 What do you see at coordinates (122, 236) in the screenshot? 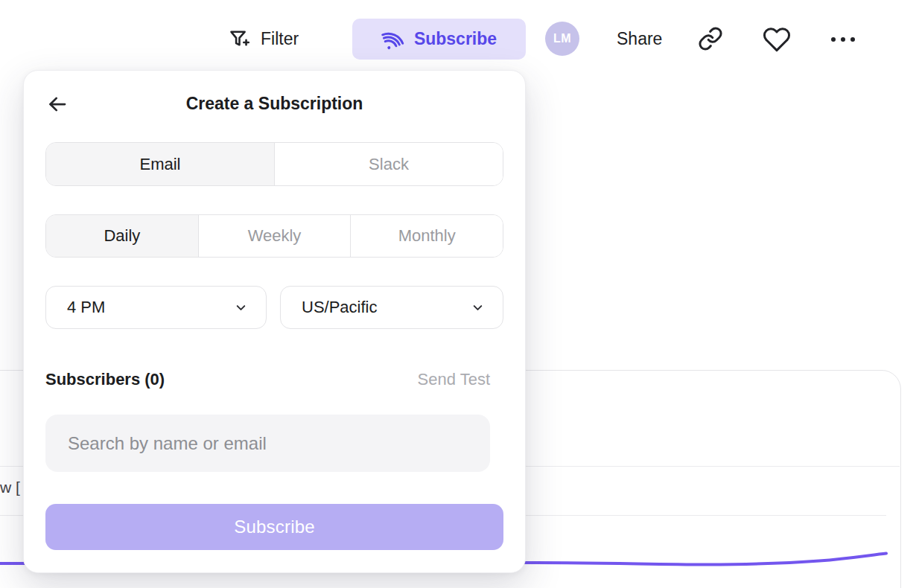
I see `tab-daily: Daily` at bounding box center [122, 236].